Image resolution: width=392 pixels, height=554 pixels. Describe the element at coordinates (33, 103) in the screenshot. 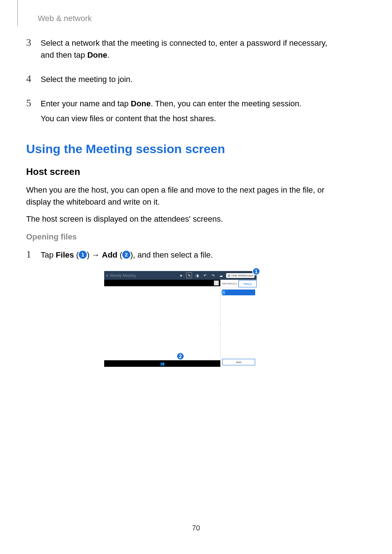

I see `step-number: 5` at that location.